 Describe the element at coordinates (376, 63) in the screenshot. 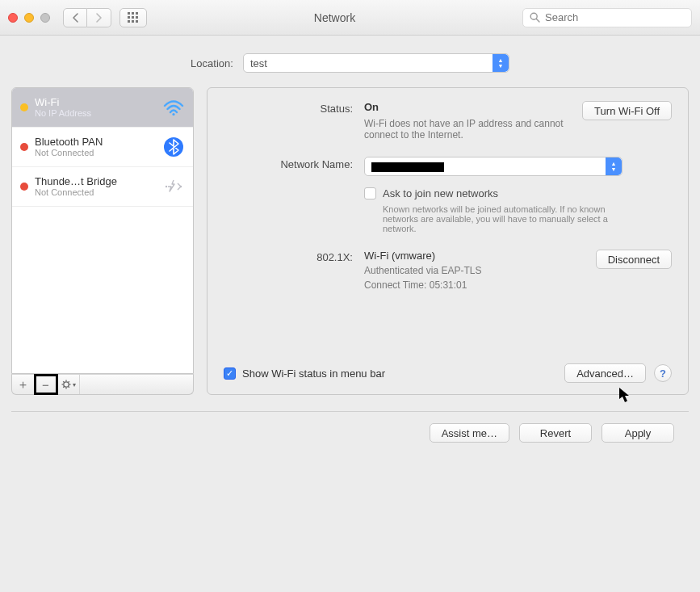

I see `location-popup: test` at that location.